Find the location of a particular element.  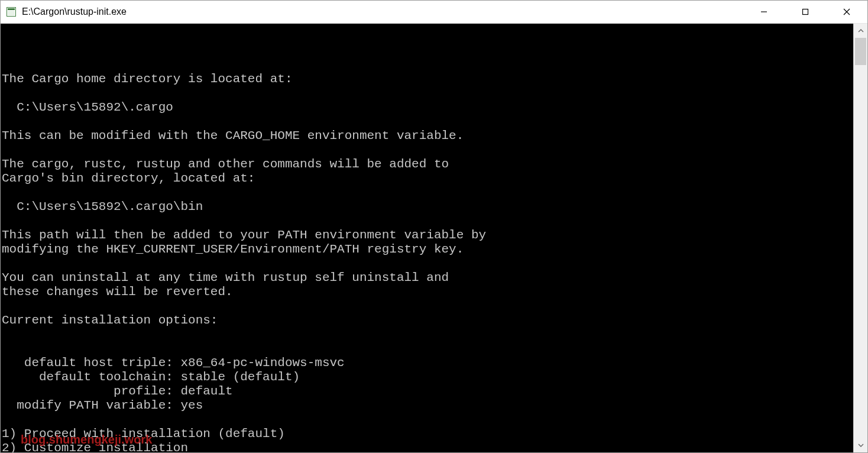

scrollbar-track is located at coordinates (861, 238).